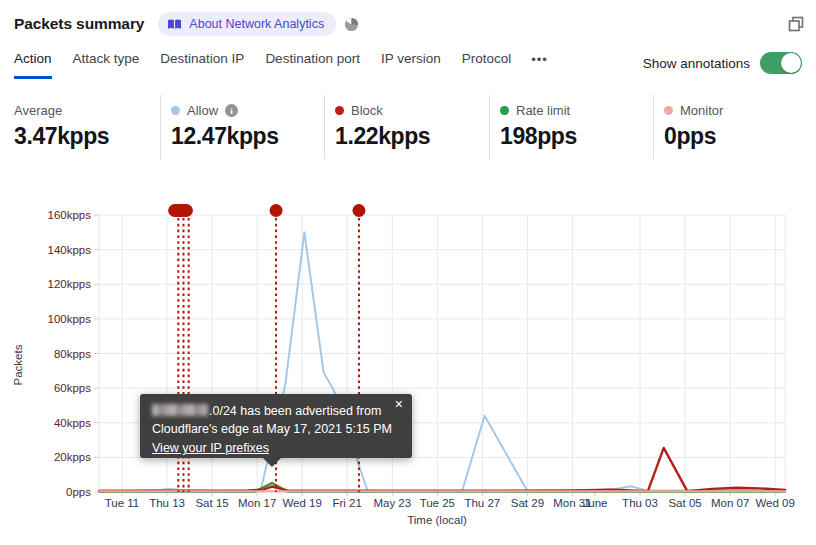 Image resolution: width=816 pixels, height=545 pixels. What do you see at coordinates (668, 110) in the screenshot?
I see `monitor-legend-dot` at bounding box center [668, 110].